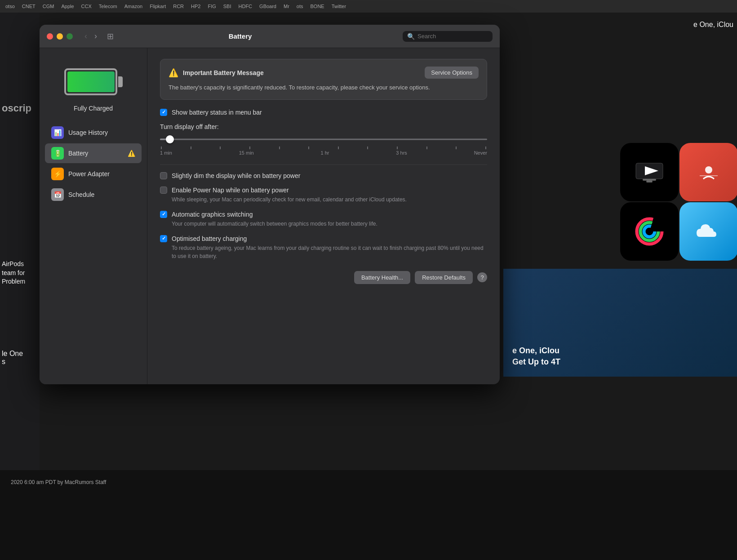 The width and height of the screenshot is (737, 560). What do you see at coordinates (13, 358) in the screenshot?
I see `bg-left-text3: le Ones` at bounding box center [13, 358].